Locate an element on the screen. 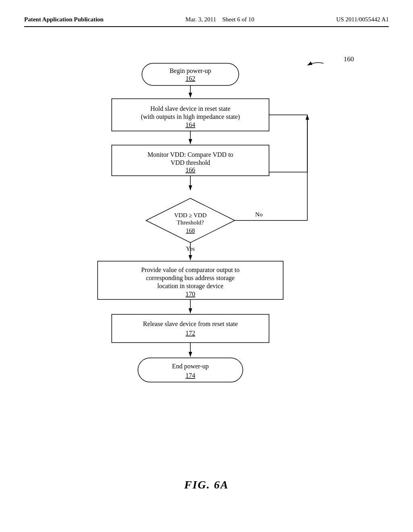  begin-powerup-shape is located at coordinates (190, 74).